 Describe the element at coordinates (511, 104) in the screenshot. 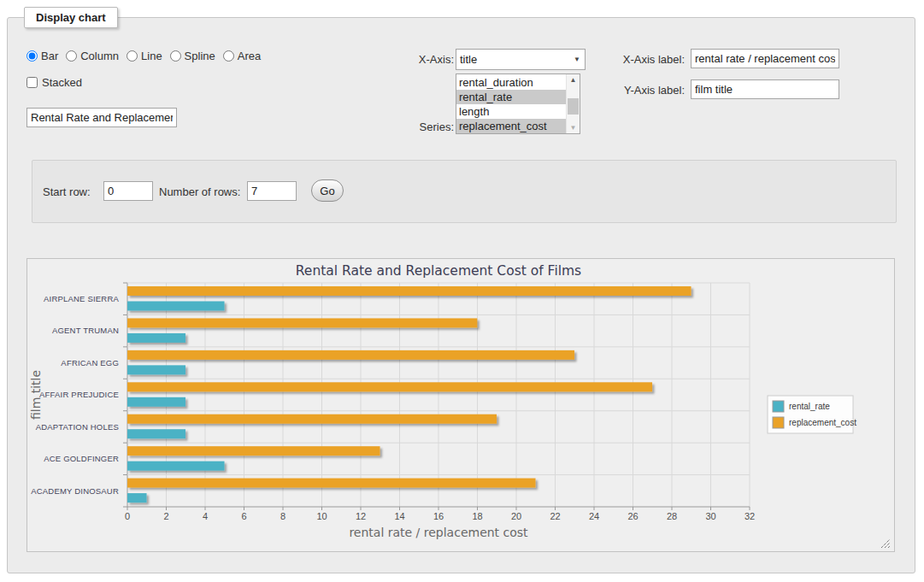

I see `series-options: rental_durationrental_ratelengthreplacem…` at that location.